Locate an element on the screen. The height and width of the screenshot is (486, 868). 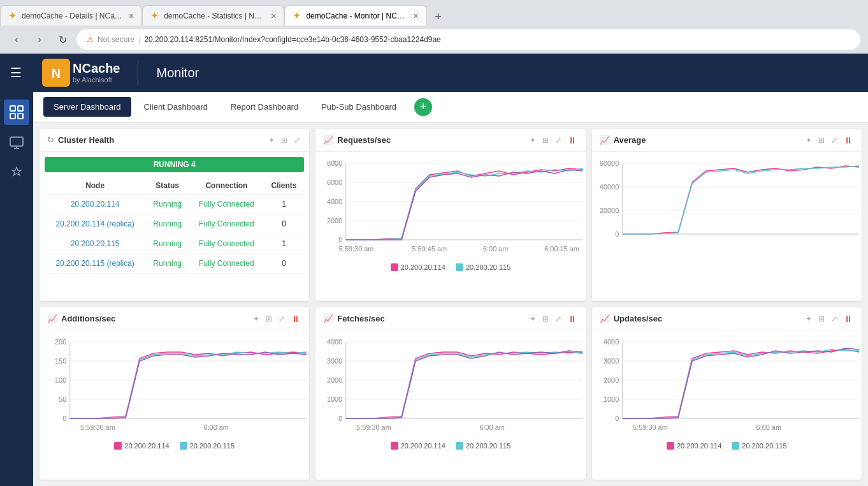
requests-header: 📈 Requests/sec ✦ ⊞ ⤢ ⏸ is located at coordinates (450, 140).